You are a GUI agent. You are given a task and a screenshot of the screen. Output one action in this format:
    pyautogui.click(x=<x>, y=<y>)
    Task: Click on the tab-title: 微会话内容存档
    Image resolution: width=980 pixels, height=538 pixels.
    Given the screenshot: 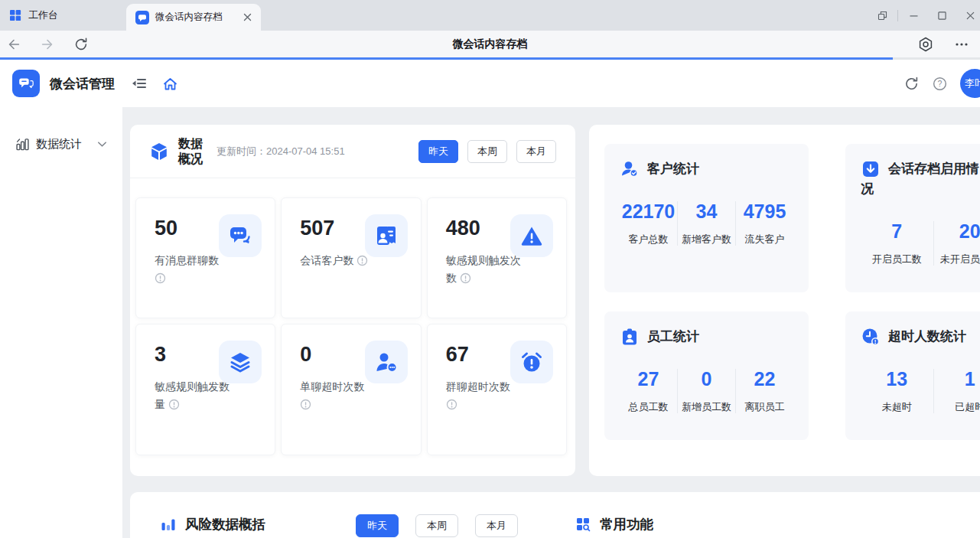 What is the action you would take?
    pyautogui.click(x=189, y=17)
    